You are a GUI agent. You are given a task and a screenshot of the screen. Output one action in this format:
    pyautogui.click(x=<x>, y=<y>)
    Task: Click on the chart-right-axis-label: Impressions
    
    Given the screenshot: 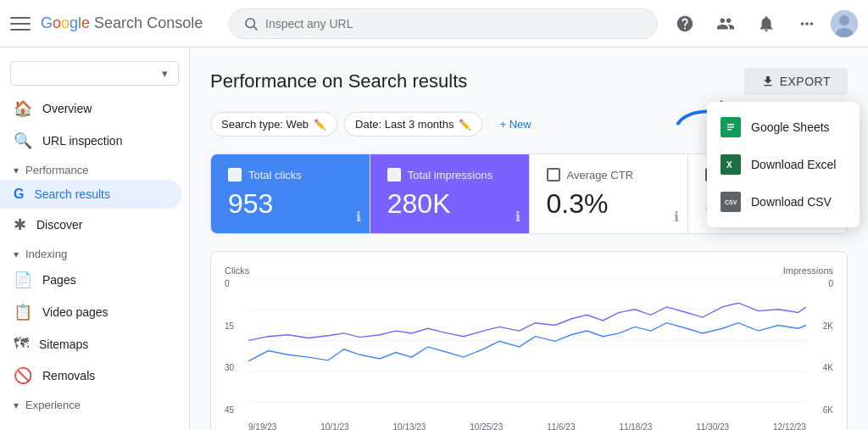 What is the action you would take?
    pyautogui.click(x=809, y=271)
    